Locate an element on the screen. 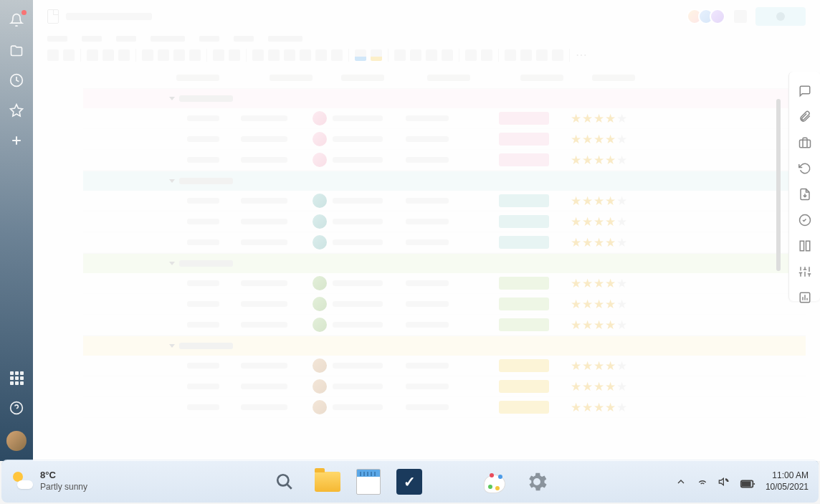 Image resolution: width=820 pixels, height=504 pixels. person-avatar is located at coordinates (320, 407).